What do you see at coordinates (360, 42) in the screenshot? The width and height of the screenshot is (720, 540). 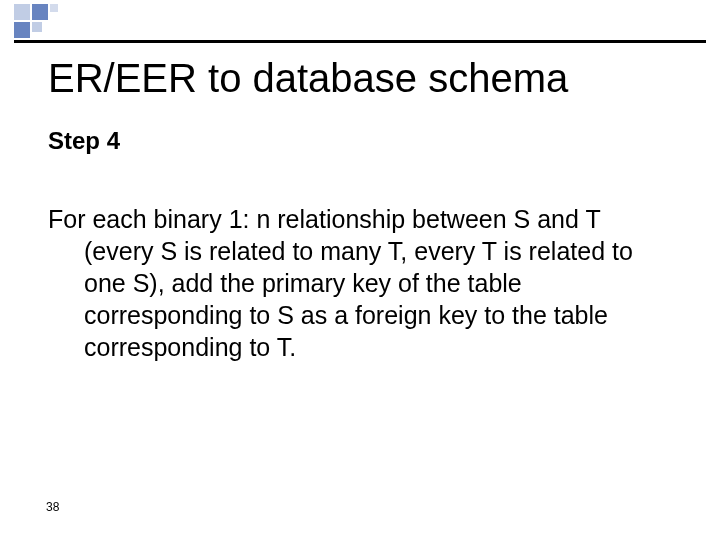 I see `header-divider` at bounding box center [360, 42].